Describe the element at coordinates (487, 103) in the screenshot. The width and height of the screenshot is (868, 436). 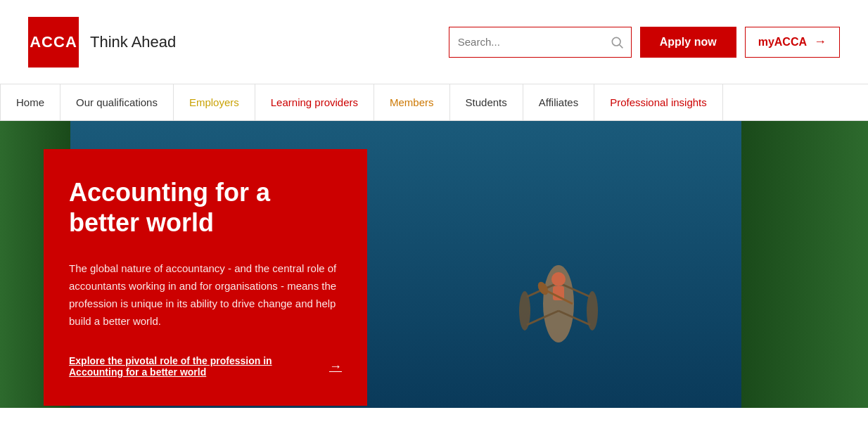
I see `nav-item-students: Students` at that location.